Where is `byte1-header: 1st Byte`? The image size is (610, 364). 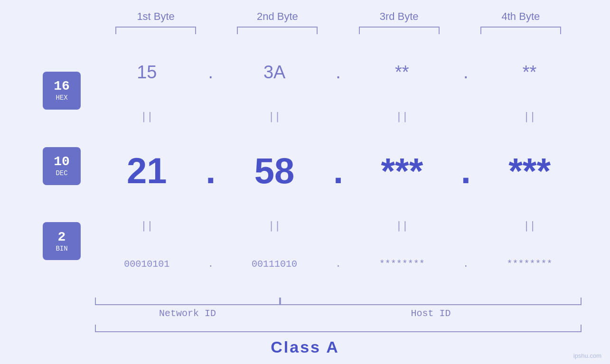
byte1-header: 1st Byte is located at coordinates (156, 17).